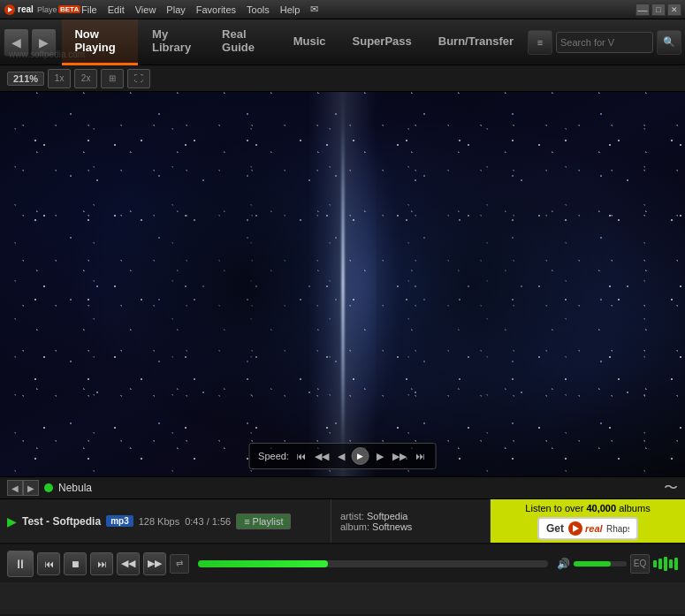  I want to click on format-badge: mp3, so click(120, 521).